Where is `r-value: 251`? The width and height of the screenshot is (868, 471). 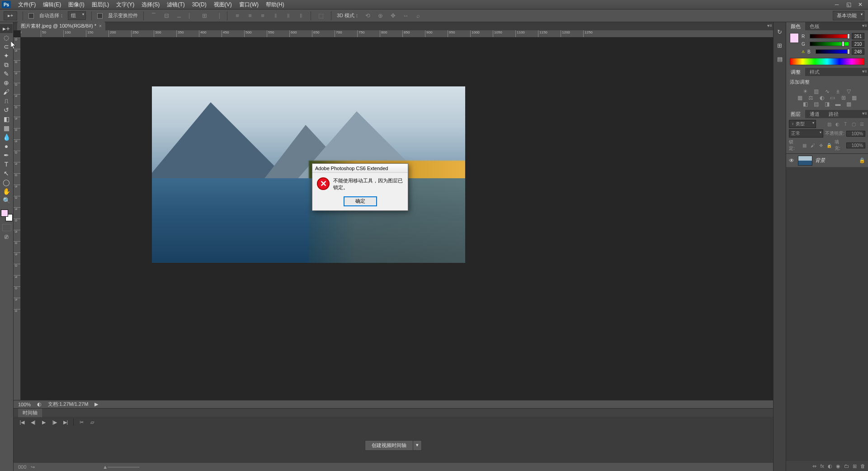
r-value: 251 is located at coordinates (858, 36).